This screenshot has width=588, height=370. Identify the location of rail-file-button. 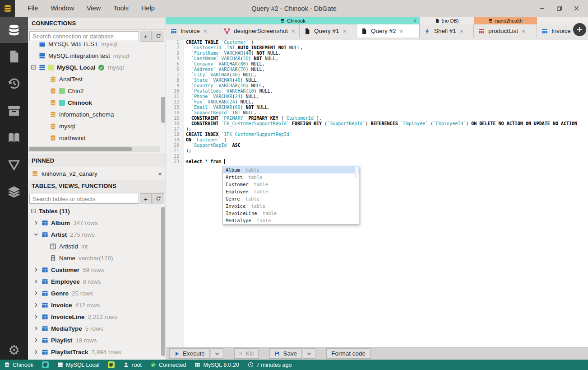
(14, 56).